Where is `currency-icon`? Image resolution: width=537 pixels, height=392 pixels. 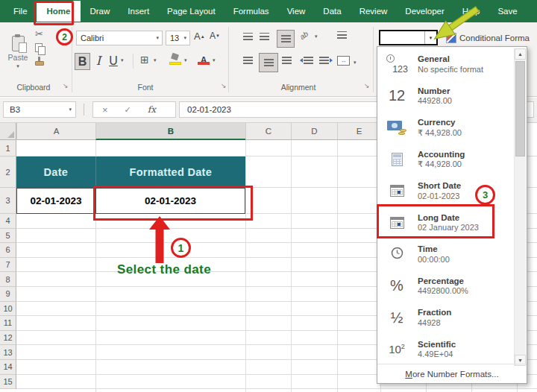
currency-icon is located at coordinates (397, 128).